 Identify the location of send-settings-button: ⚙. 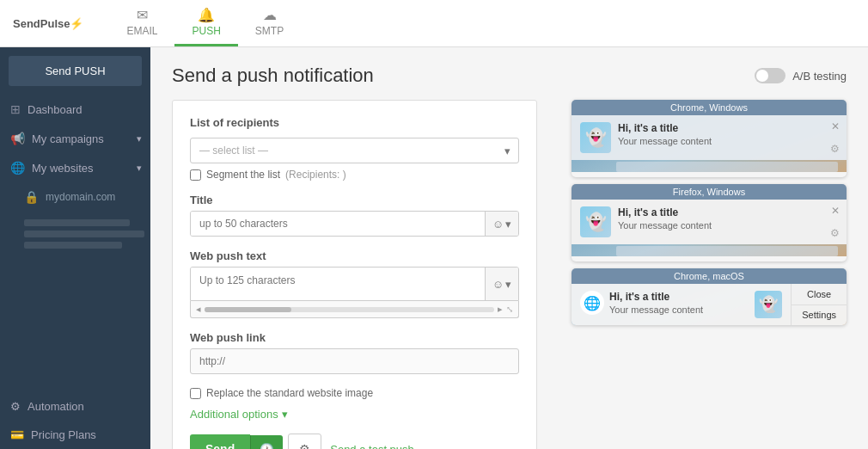
(304, 441).